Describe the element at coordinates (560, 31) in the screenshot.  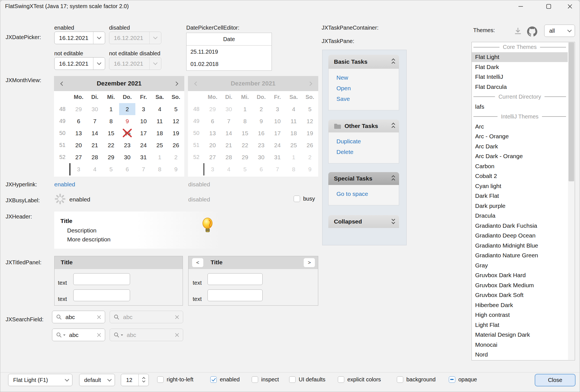
I see `themes-filter-combobox: all` at that location.